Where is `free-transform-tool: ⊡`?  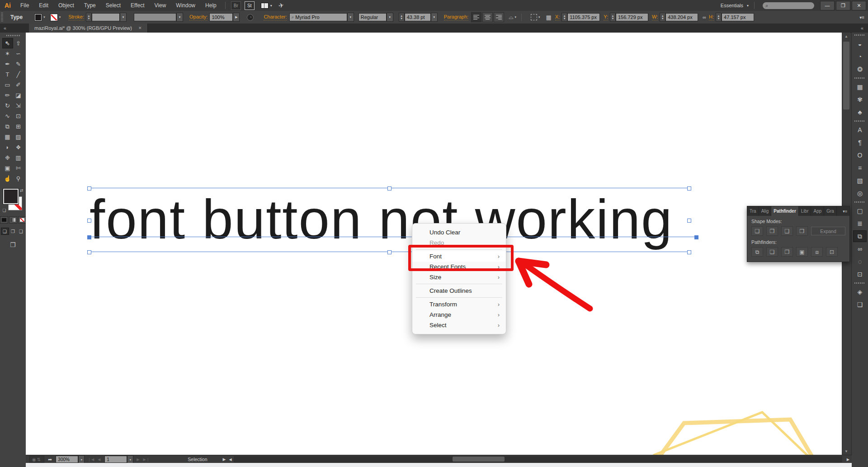
free-transform-tool: ⊡ is located at coordinates (19, 116).